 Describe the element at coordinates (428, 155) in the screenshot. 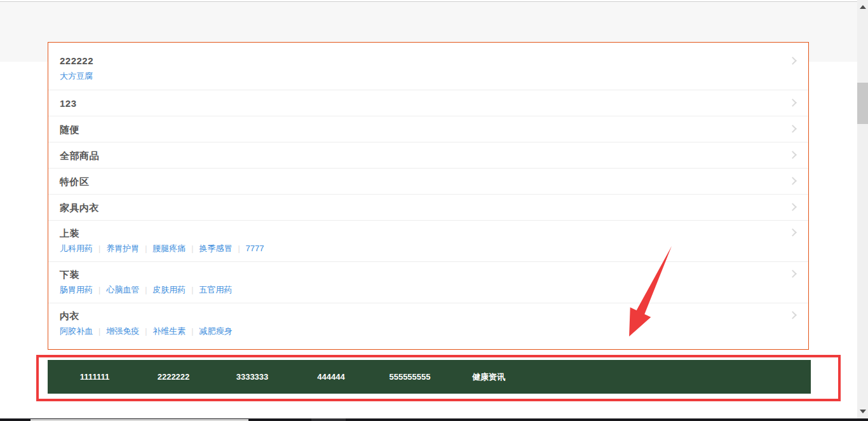

I see `category-row: 全部商品` at that location.